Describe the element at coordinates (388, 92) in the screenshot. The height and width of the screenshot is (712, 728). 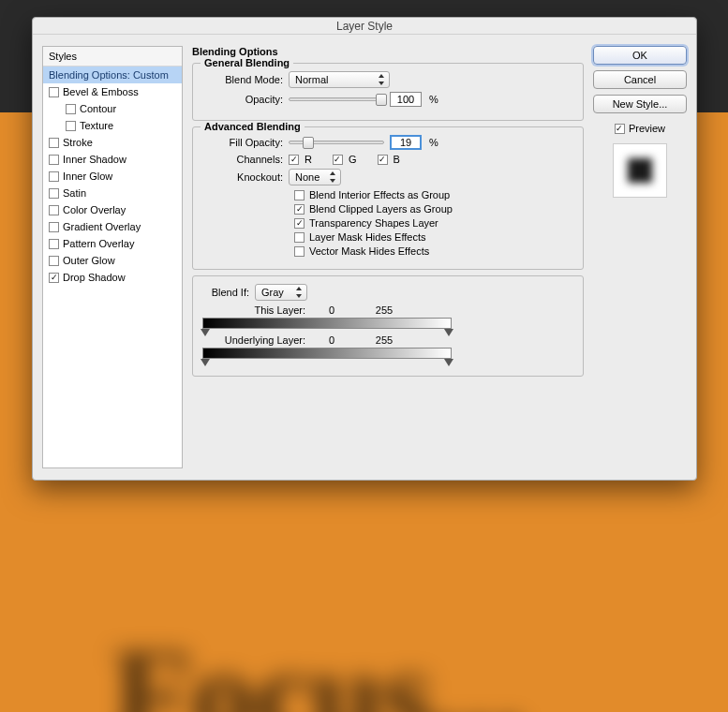
I see `general-blending-group: General Blending Blend Mode: Normal Opac…` at that location.